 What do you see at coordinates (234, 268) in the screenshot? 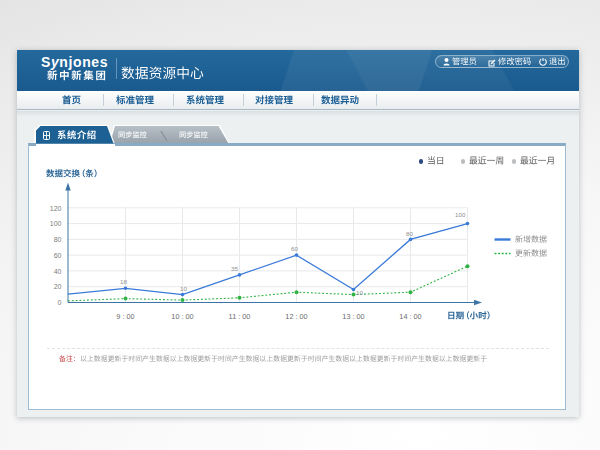
I see `svg-text: 35` at bounding box center [234, 268].